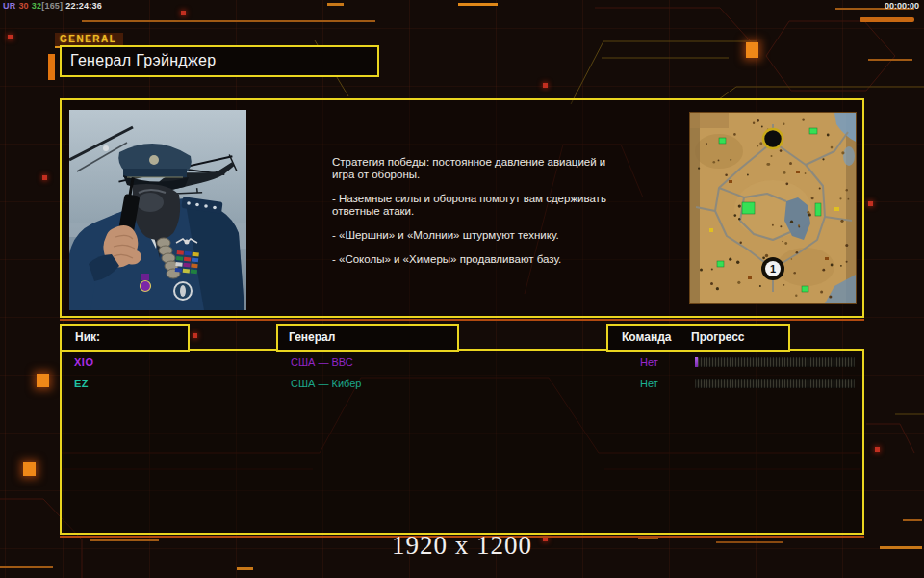 This screenshot has height=578, width=924. What do you see at coordinates (368, 337) in the screenshot?
I see `column-header-general: Генерал` at bounding box center [368, 337].